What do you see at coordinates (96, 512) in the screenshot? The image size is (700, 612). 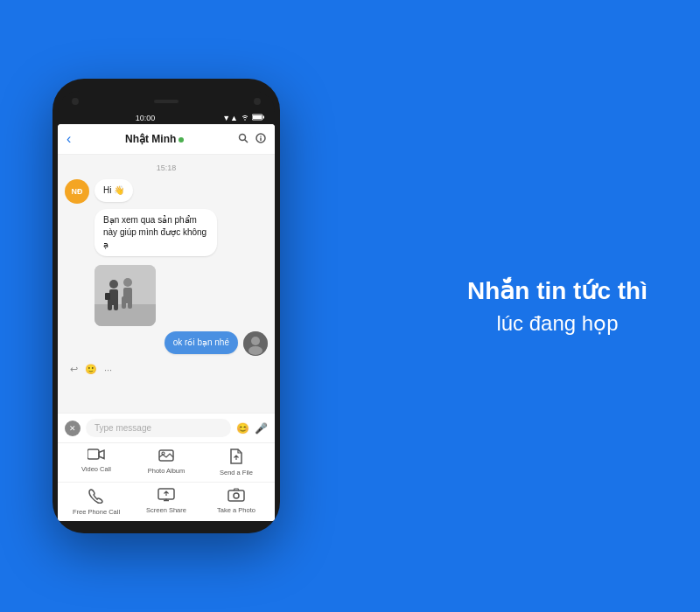 I see `free-phone-call-label: Free Phone Call` at bounding box center [96, 512].